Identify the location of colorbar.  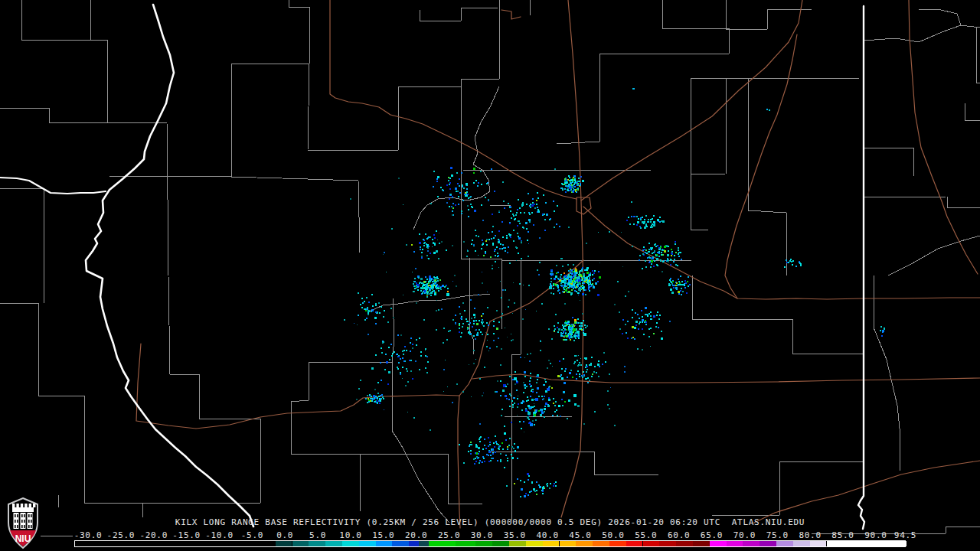
(490, 543).